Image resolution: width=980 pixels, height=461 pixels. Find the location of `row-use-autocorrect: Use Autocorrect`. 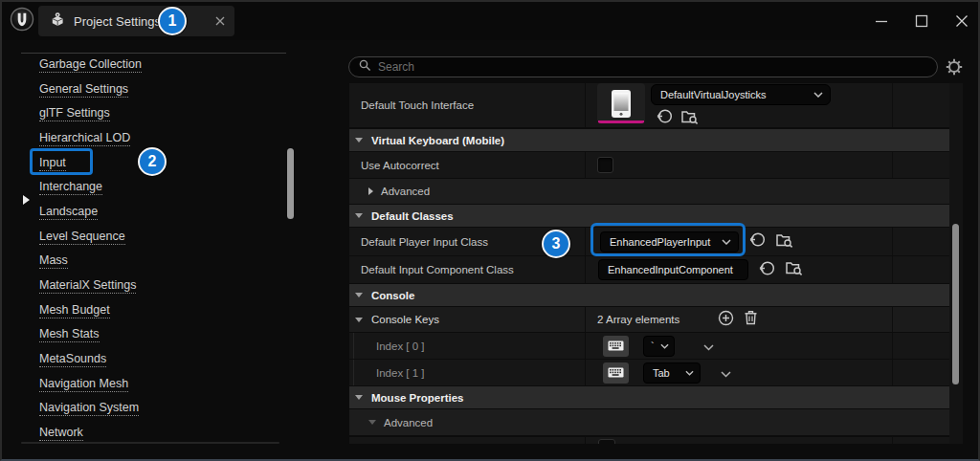

row-use-autocorrect: Use Autocorrect is located at coordinates (649, 165).